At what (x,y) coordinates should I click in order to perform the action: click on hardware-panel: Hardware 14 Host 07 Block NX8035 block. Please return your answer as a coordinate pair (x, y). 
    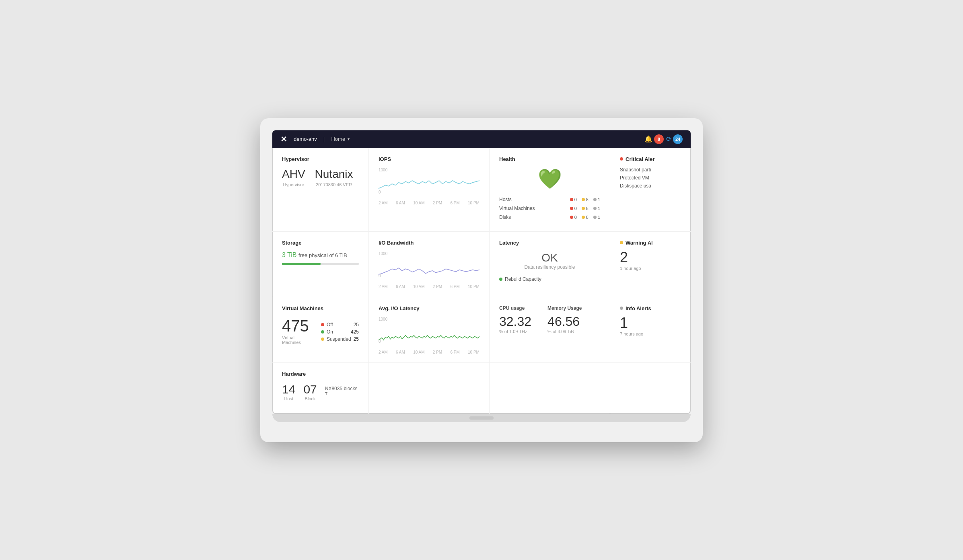
    Looking at the image, I should click on (321, 389).